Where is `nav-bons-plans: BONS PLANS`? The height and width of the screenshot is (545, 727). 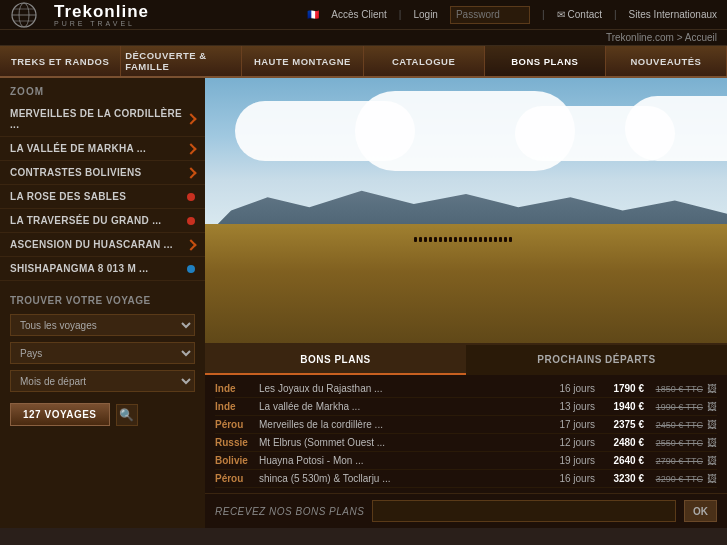
nav-bons-plans: BONS PLANS is located at coordinates (546, 61).